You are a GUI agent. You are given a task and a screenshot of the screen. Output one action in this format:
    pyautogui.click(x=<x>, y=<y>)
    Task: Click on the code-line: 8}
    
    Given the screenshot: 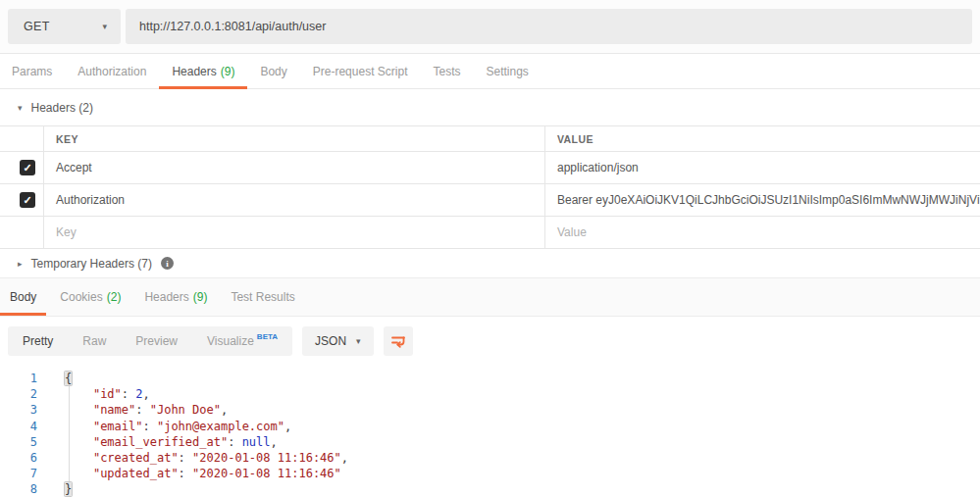 What is the action you would take?
    pyautogui.click(x=490, y=489)
    